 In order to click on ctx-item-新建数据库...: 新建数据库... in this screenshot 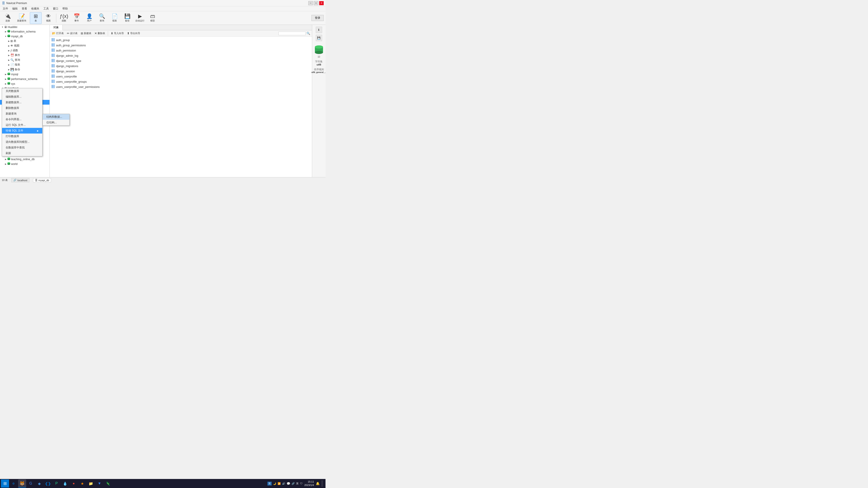, I will do `click(22, 102)`.